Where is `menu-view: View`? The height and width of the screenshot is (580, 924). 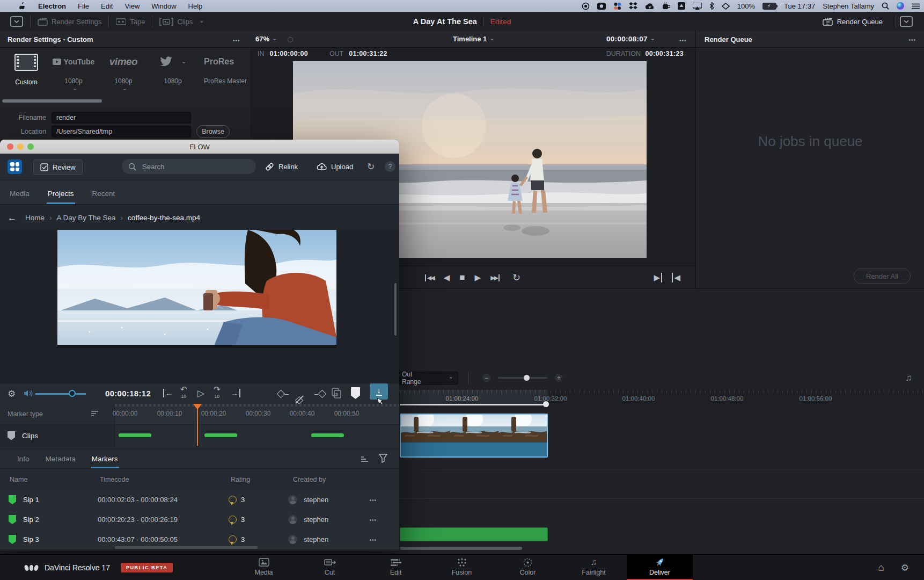
menu-view: View is located at coordinates (132, 6).